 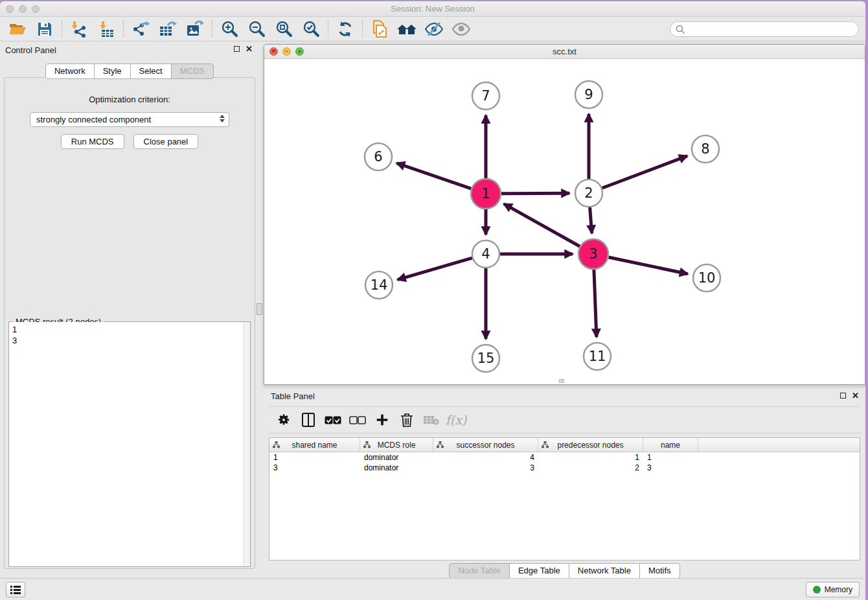 I want to click on table-options-icon, so click(x=284, y=420).